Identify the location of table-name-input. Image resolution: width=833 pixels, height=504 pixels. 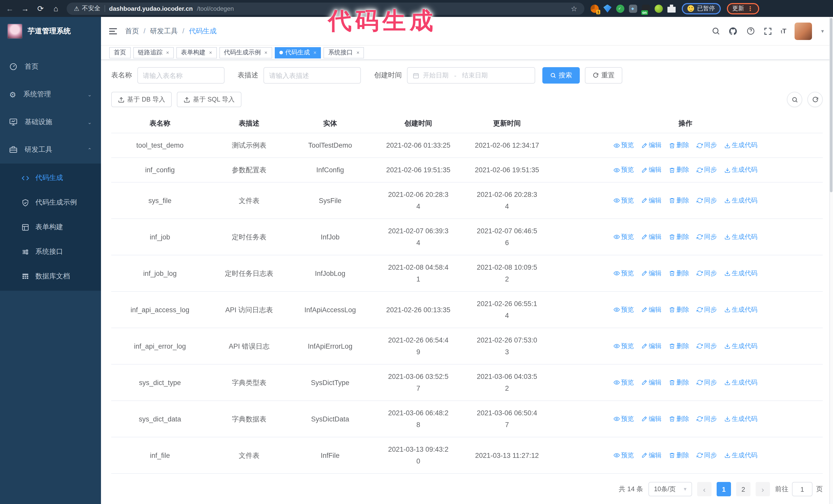
(181, 75).